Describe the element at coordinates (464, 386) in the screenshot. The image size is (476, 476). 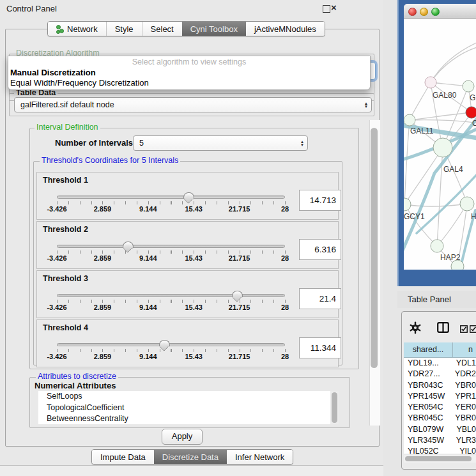
I see `cell-name: YBR0` at that location.